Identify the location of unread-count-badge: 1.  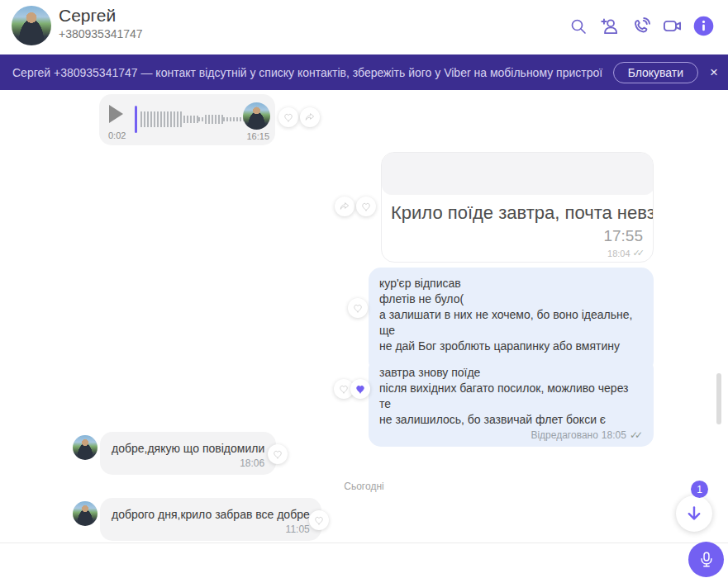
(699, 489).